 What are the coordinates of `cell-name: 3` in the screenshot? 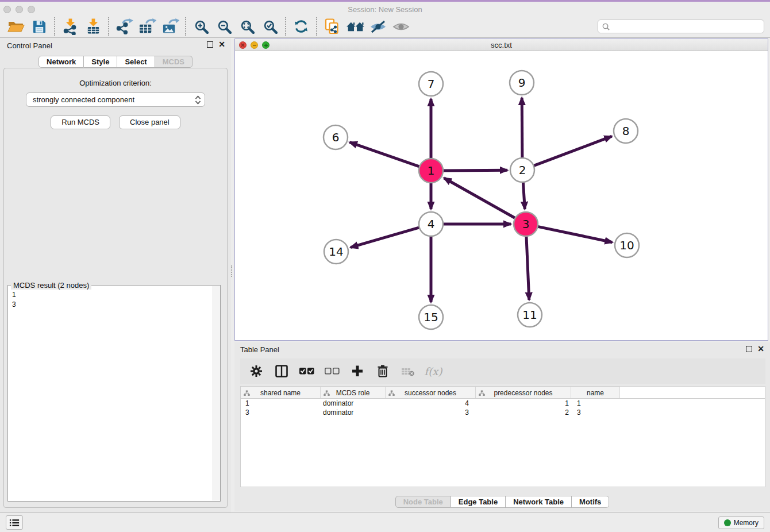 It's located at (595, 413).